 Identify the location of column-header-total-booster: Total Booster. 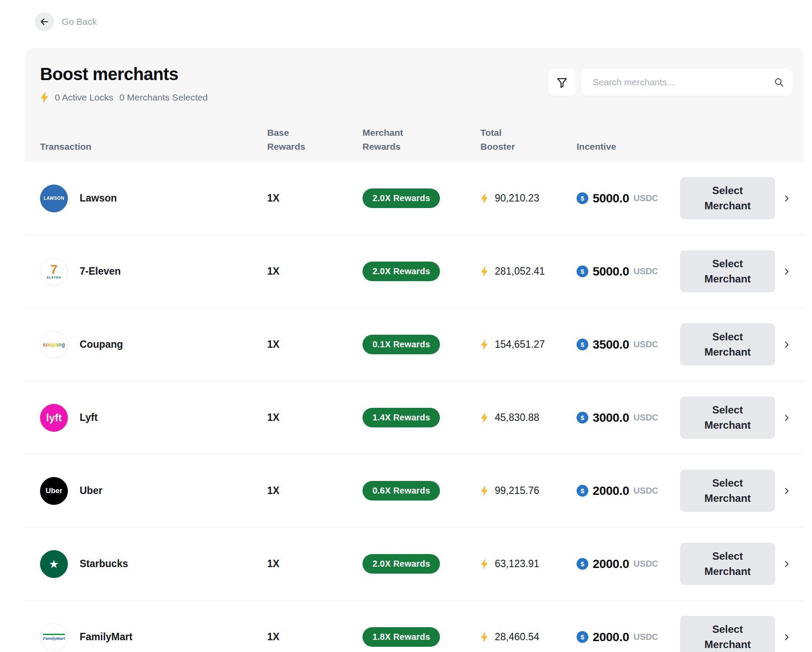
(505, 140).